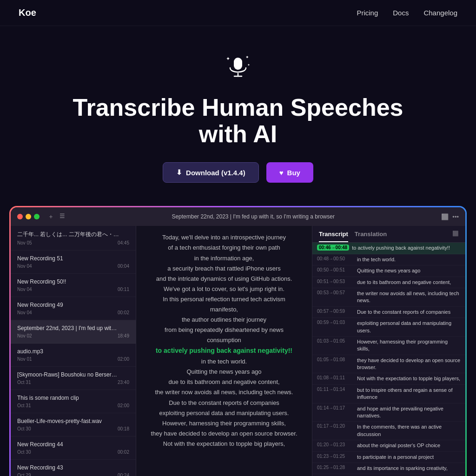 The height and width of the screenshot is (476, 476). What do you see at coordinates (401, 13) in the screenshot?
I see `nav-docs: Docs` at bounding box center [401, 13].